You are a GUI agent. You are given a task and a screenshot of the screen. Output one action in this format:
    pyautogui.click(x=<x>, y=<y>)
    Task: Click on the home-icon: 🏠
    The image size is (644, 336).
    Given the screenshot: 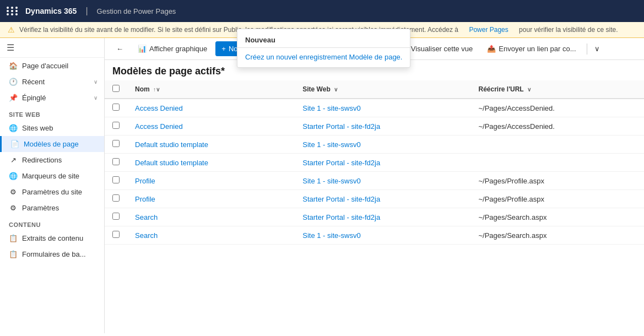 What is the action you would take?
    pyautogui.click(x=13, y=66)
    